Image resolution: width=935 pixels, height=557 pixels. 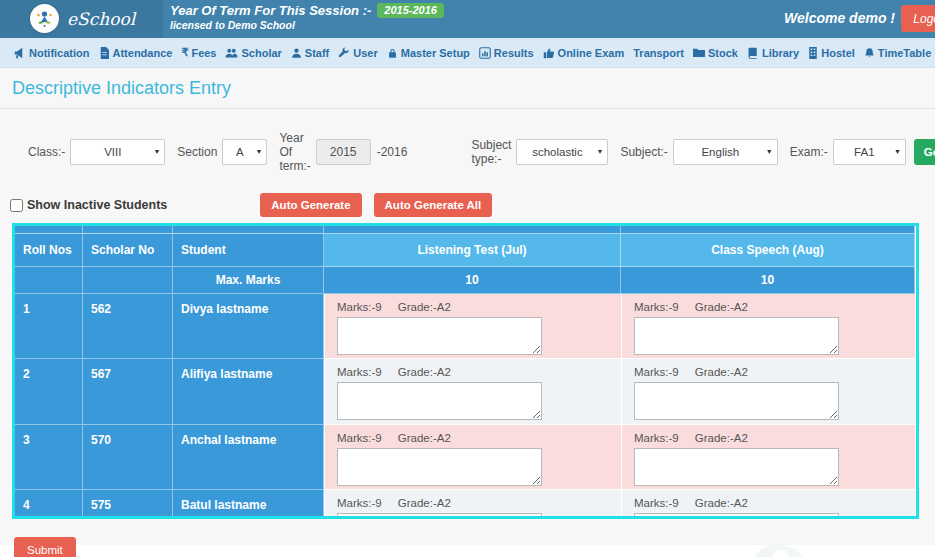 What do you see at coordinates (128, 326) in the screenshot?
I see `scholar-cell: 562` at bounding box center [128, 326].